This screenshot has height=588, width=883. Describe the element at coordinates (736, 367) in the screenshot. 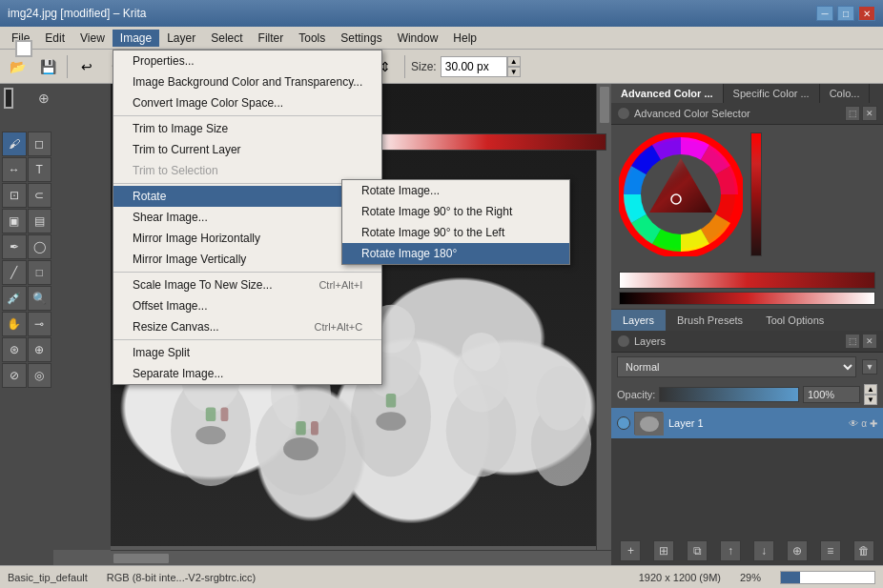

I see `blend-mode-select: Normal` at that location.